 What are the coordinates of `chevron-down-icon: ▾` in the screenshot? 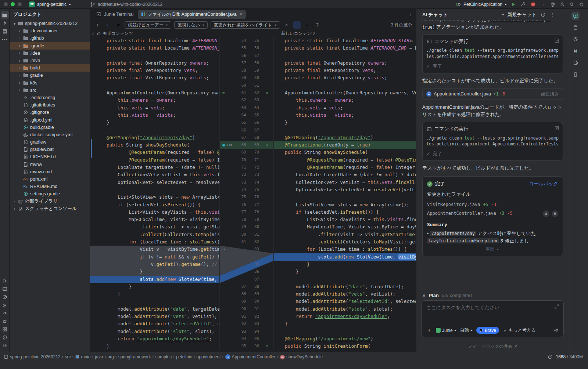 It's located at (15, 23).